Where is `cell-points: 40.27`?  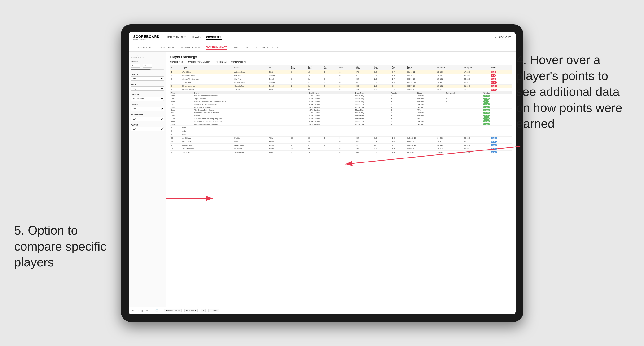
cell-points: 40.27 is located at coordinates (500, 142).